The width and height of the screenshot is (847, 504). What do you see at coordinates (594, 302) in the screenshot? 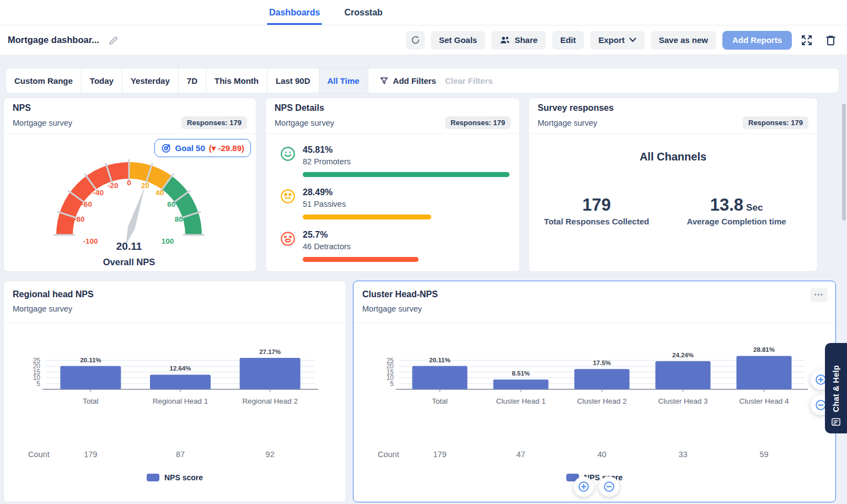
I see `cluster-card-header: Cluster Head-NPS Mortgage survey` at bounding box center [594, 302].